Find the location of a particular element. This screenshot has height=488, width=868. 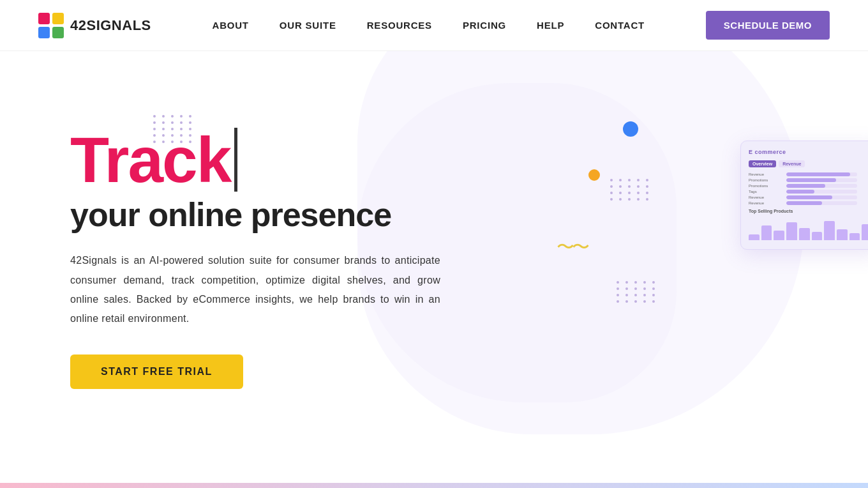

mock-row-4: Revenue 65 is located at coordinates (808, 197).